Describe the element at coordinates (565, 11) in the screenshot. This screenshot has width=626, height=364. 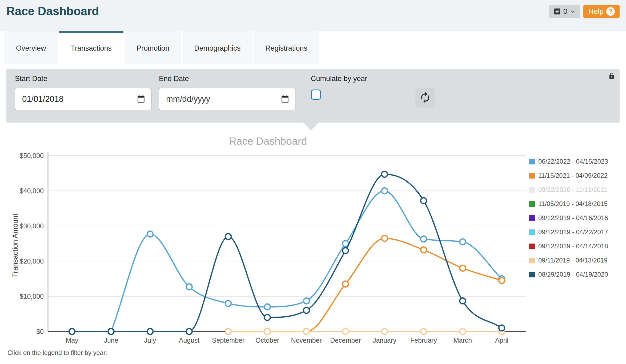
I see `report-count-button: 0` at that location.